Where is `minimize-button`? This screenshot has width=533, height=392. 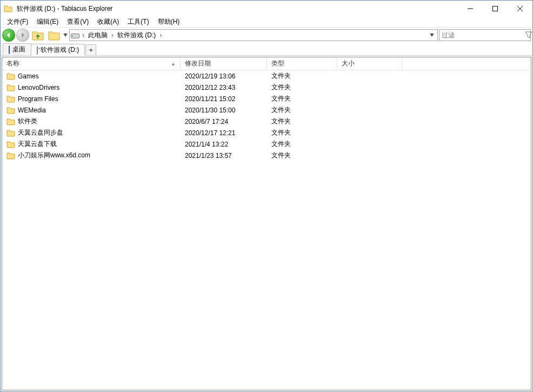
minimize-button is located at coordinates (470, 9).